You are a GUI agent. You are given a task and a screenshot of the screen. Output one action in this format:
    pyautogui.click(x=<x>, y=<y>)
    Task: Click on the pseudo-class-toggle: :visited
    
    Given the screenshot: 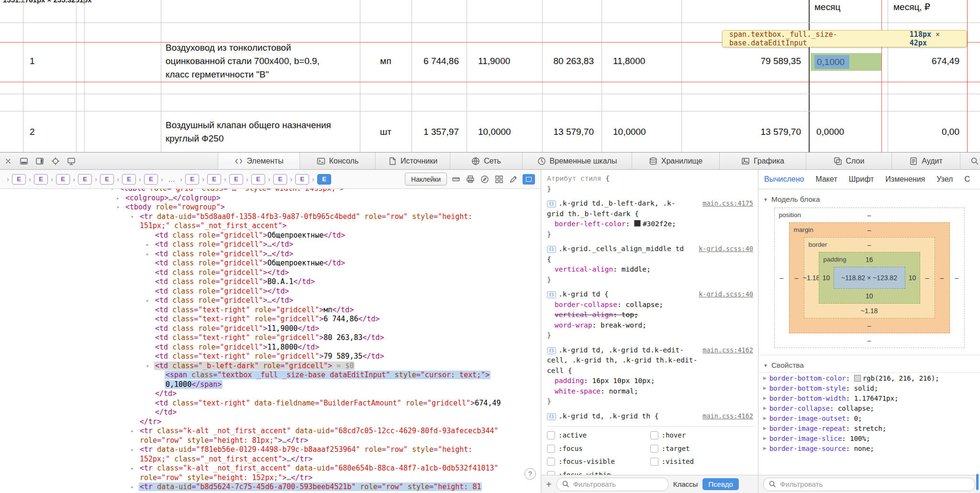 What is the action you would take?
    pyautogui.click(x=702, y=462)
    